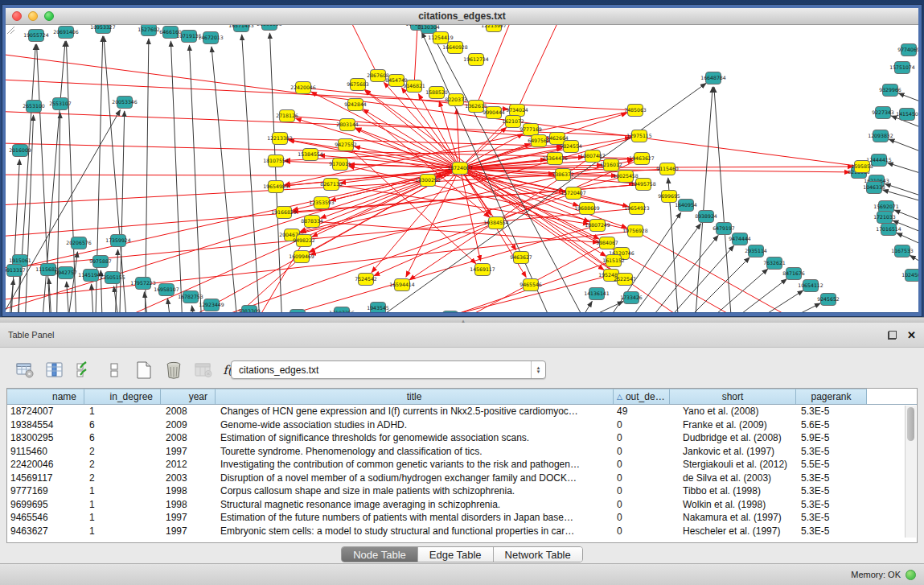  I want to click on table-row: 969969511998Structural magnetic resonanc…, so click(462, 505).